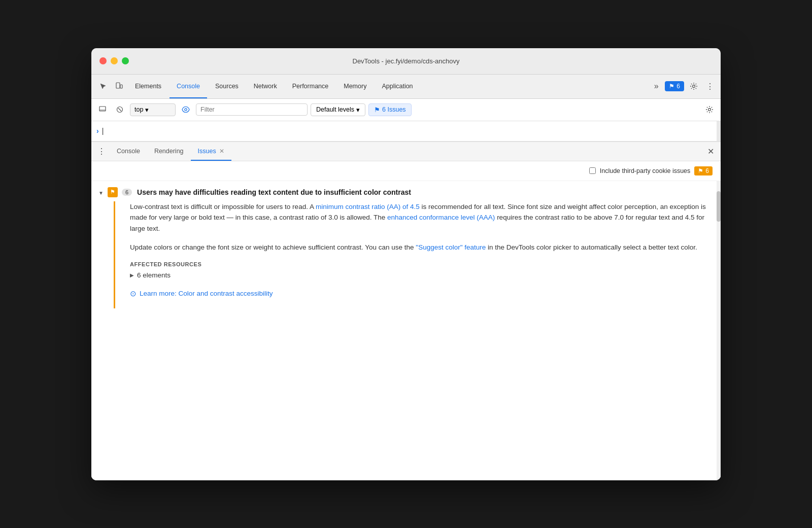 Image resolution: width=812 pixels, height=528 pixels. Describe the element at coordinates (103, 131) in the screenshot. I see `console-cursor: |` at that location.